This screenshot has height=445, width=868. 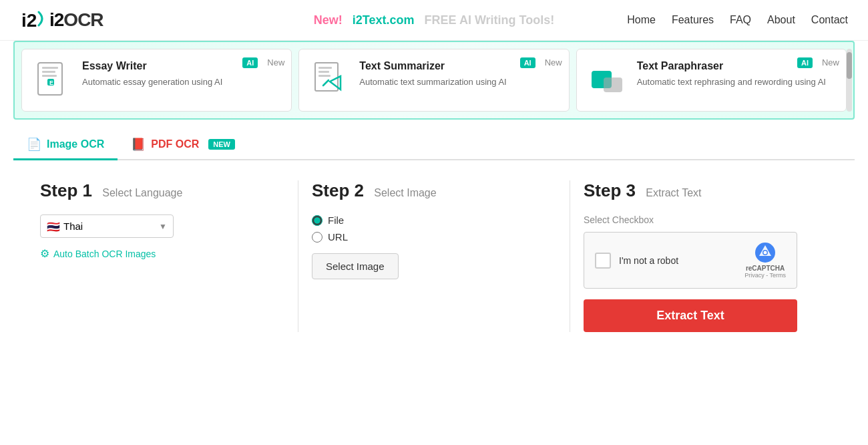 What do you see at coordinates (693, 20) in the screenshot?
I see `nav-features: Features` at bounding box center [693, 20].